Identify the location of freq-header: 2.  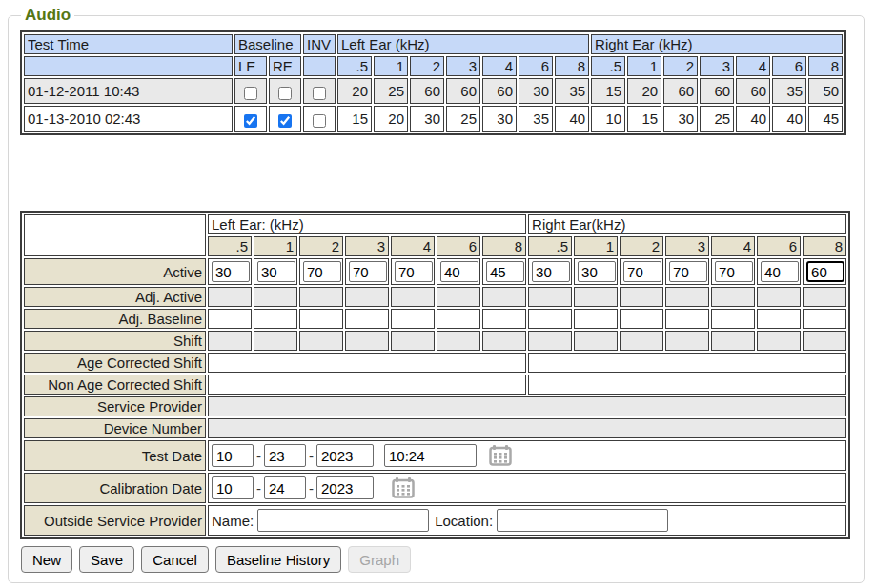
(641, 246).